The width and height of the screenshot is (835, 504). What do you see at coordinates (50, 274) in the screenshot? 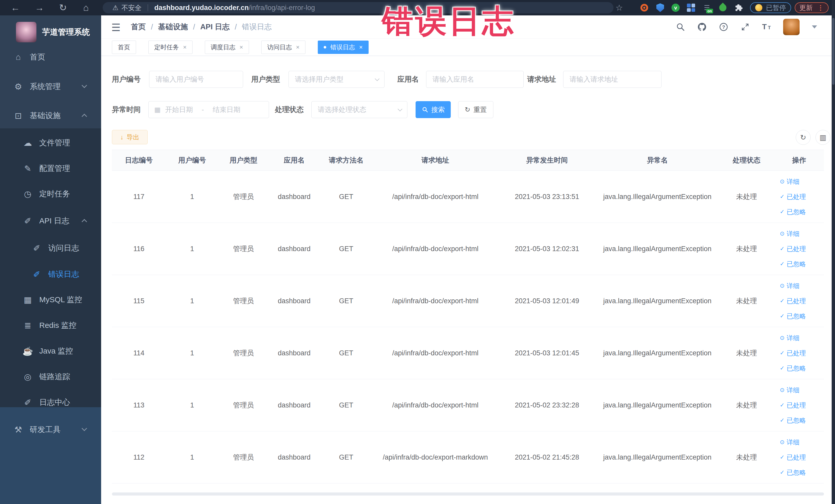
I see `sidebar-item-error-log: ✐ 错误日志` at bounding box center [50, 274].